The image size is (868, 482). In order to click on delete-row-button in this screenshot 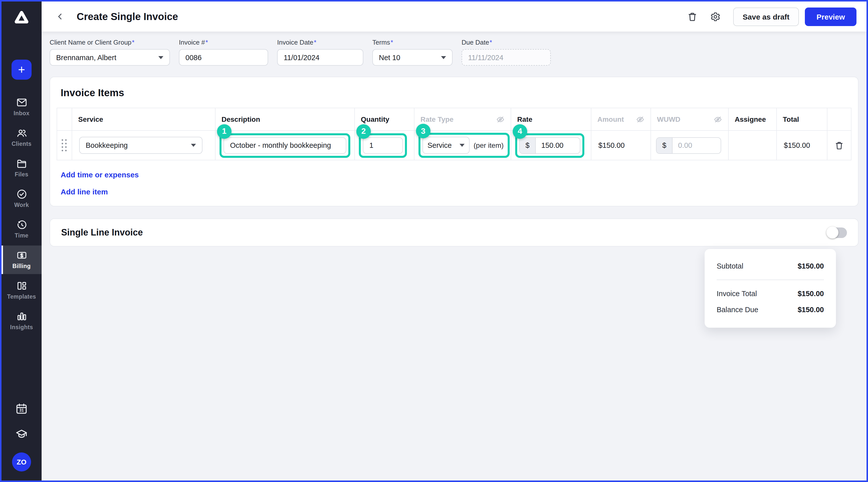, I will do `click(839, 146)`.